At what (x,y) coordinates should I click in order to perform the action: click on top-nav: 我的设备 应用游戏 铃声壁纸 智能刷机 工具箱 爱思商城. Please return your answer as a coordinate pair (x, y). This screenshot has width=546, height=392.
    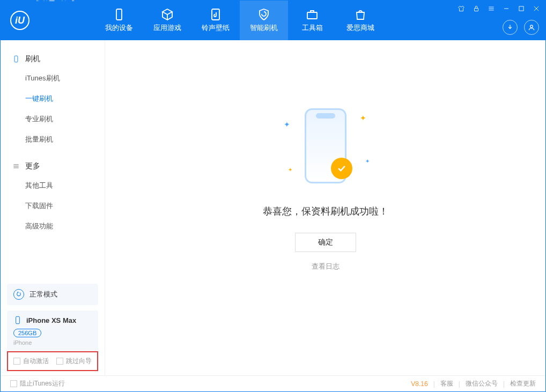
    Looking at the image, I should click on (240, 20).